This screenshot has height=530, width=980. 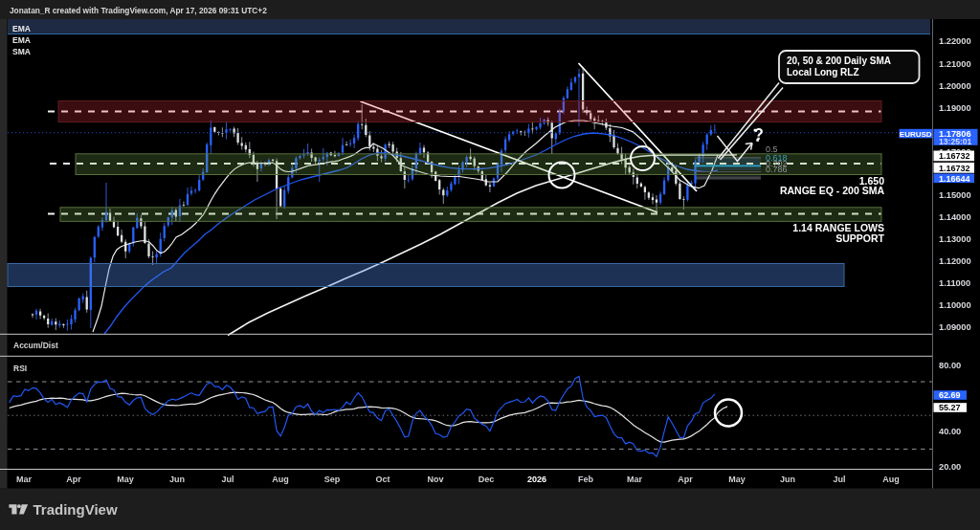 I want to click on svg-text: SMA, so click(x=21, y=52).